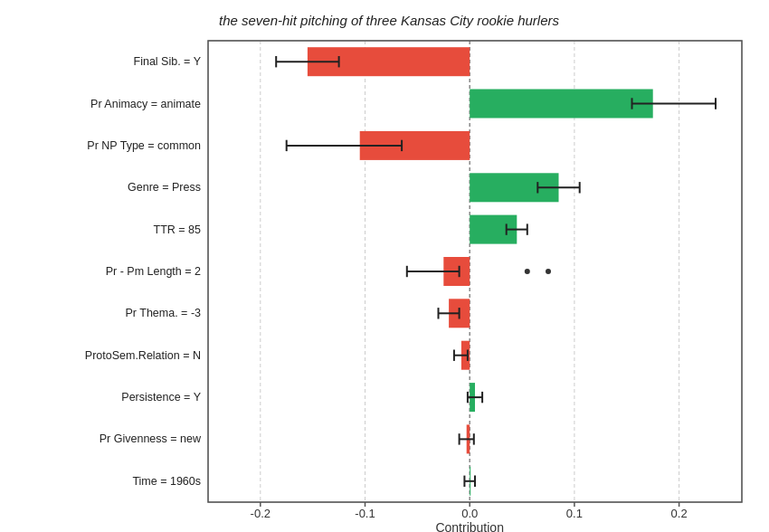  I want to click on y-label-5: Pr - Pm Length = 2, so click(154, 271).